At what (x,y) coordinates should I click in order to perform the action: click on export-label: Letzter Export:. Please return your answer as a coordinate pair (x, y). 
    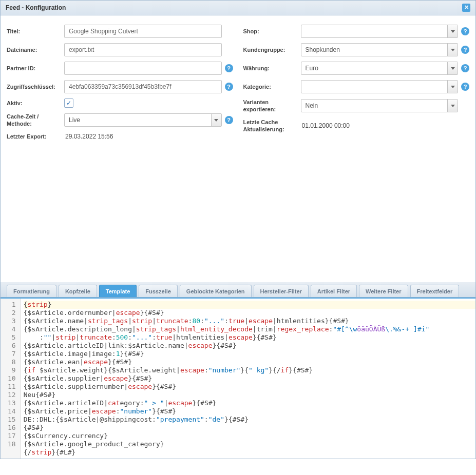
    Looking at the image, I should click on (33, 136).